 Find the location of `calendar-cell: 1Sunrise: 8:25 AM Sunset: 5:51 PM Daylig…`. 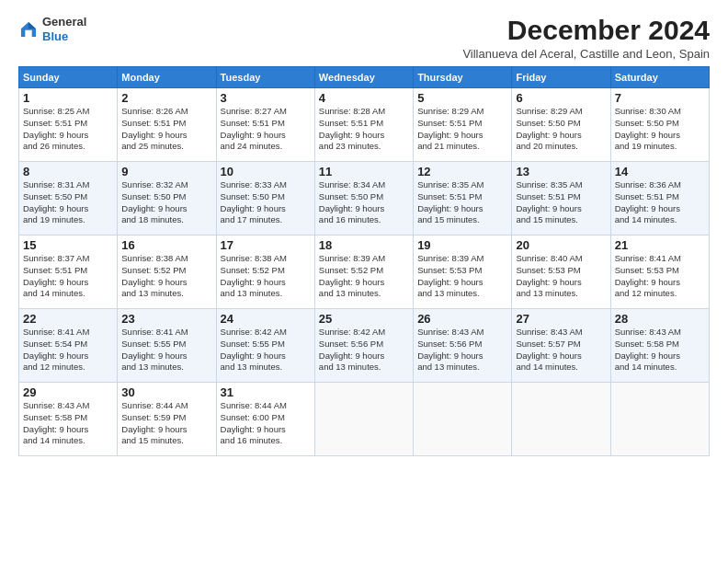

calendar-cell: 1Sunrise: 8:25 AM Sunset: 5:51 PM Daylig… is located at coordinates (68, 125).